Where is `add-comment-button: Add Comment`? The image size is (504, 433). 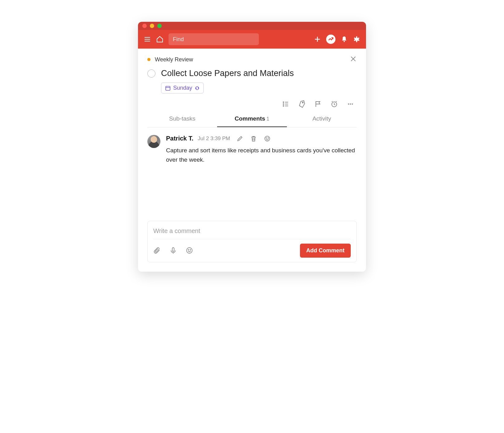
add-comment-button: Add Comment is located at coordinates (325, 250).